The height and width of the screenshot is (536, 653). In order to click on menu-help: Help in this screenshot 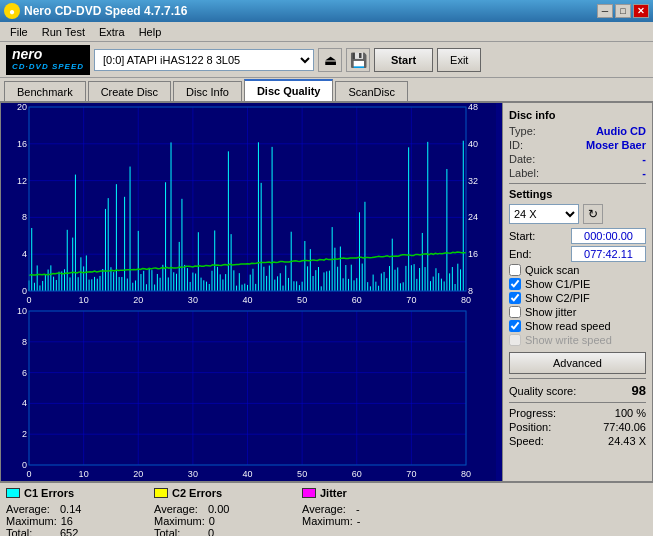, I will do `click(150, 32)`.